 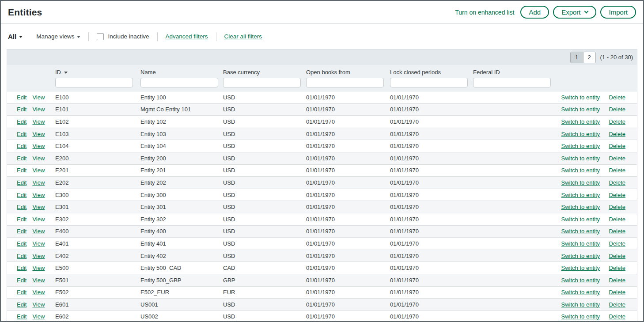 I want to click on column-header-federal-id: Federal ID, so click(x=513, y=72).